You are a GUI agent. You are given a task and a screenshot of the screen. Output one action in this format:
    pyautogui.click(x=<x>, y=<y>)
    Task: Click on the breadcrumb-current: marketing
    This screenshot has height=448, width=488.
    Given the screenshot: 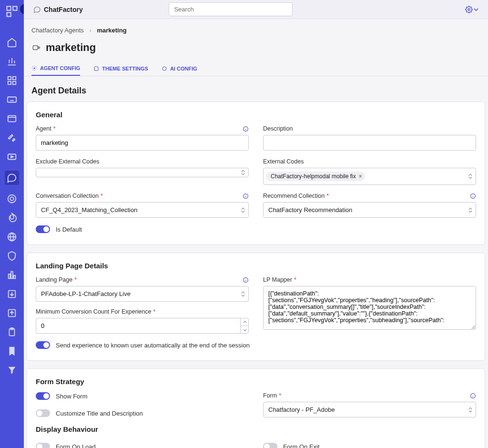 What is the action you would take?
    pyautogui.click(x=112, y=31)
    